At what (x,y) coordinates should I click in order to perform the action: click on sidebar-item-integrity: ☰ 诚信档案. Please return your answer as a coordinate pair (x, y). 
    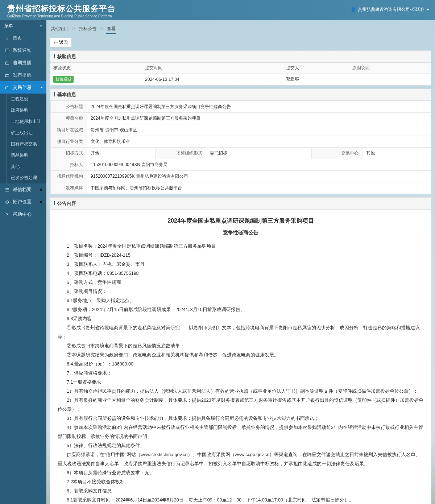
    Looking at the image, I should click on (23, 190).